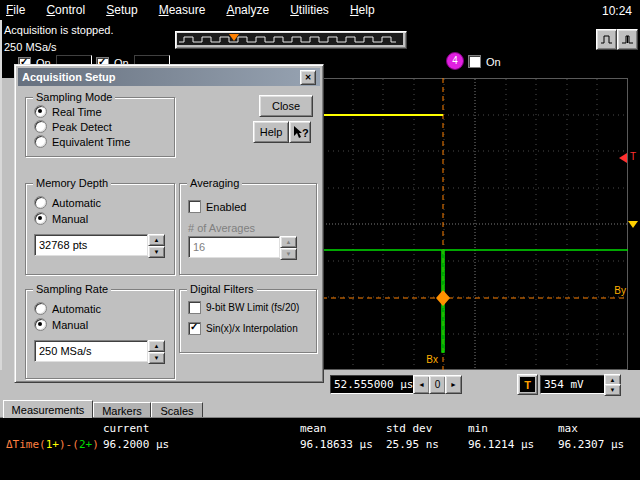 The height and width of the screenshot is (480, 640). Describe the element at coordinates (136, 444) in the screenshot. I see `measurement-current: 96.2000 µs` at that location.